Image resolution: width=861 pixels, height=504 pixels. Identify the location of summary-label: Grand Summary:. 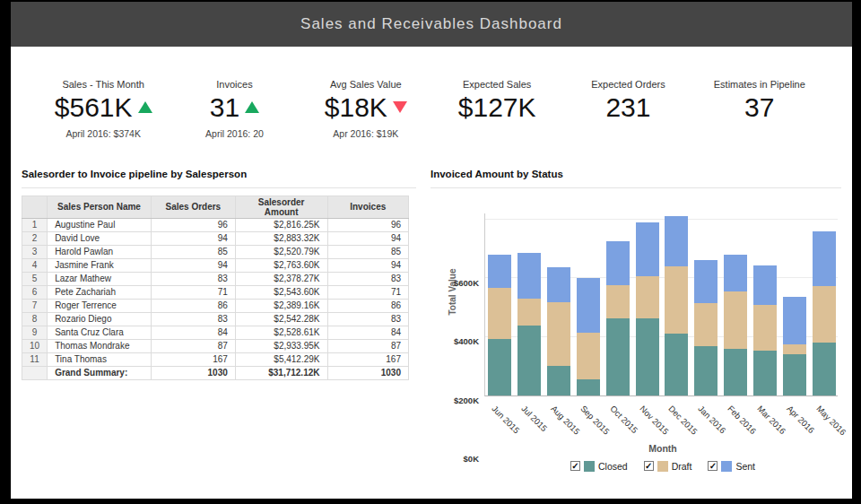
(100, 373).